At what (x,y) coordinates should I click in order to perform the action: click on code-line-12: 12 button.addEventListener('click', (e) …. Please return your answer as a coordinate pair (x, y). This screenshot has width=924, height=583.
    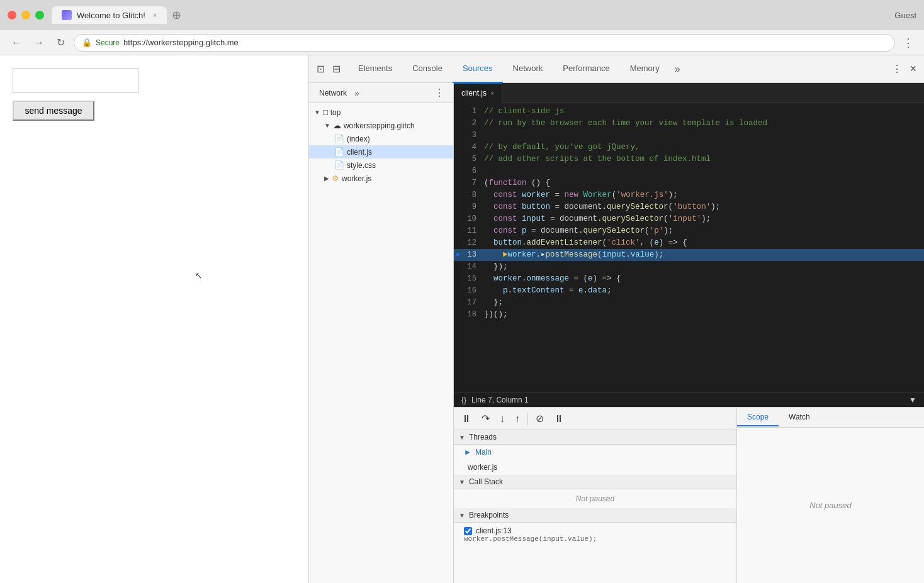
    Looking at the image, I should click on (689, 243).